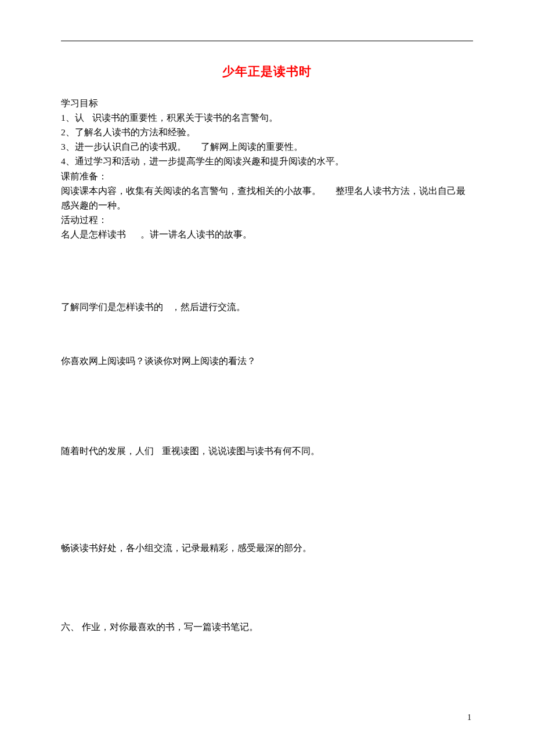  Describe the element at coordinates (267, 117) in the screenshot. I see `goal-item-1: 1、认识读书的重要性，积累关于读书的名言警句。` at that location.